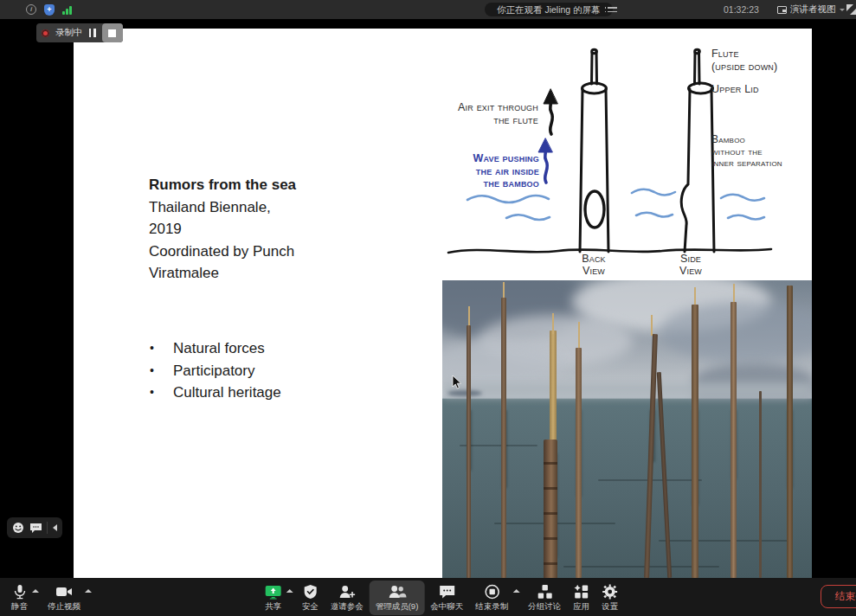 The image size is (856, 616). I want to click on stop-video-button: 停止视频, so click(64, 598).